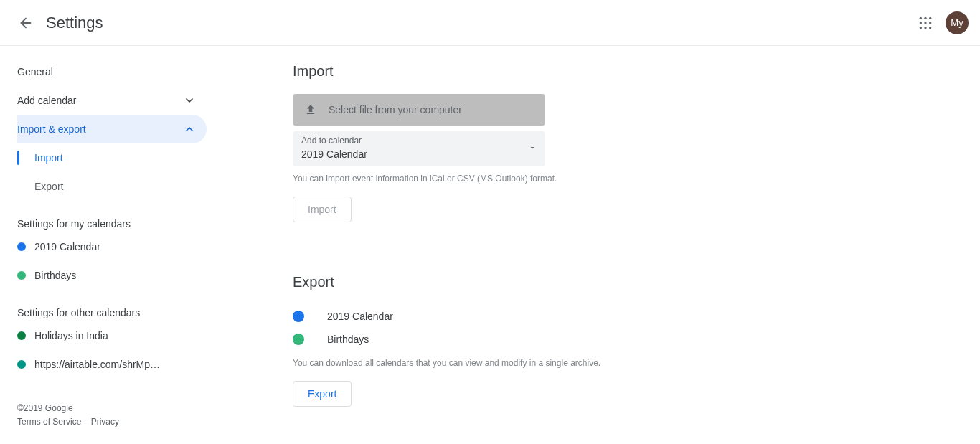  I want to click on dropdown-value: 2019 Calendar, so click(415, 155).